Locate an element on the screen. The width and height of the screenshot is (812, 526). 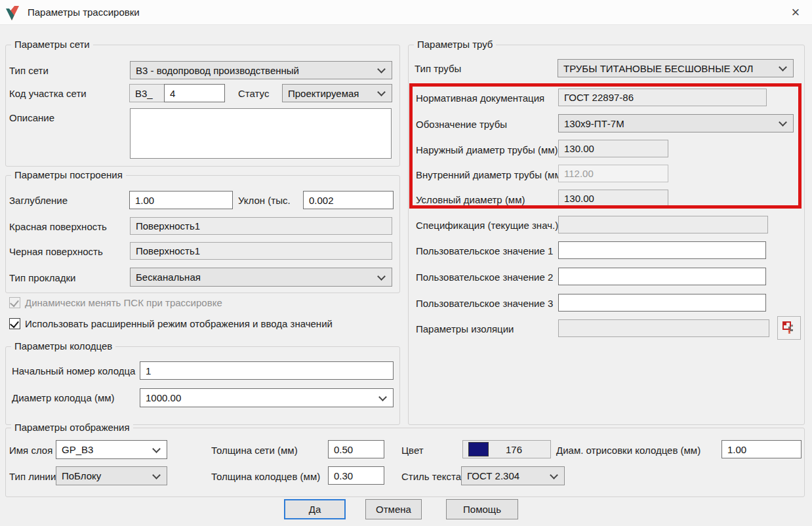
well-width-input: 0.30 is located at coordinates (356, 475).